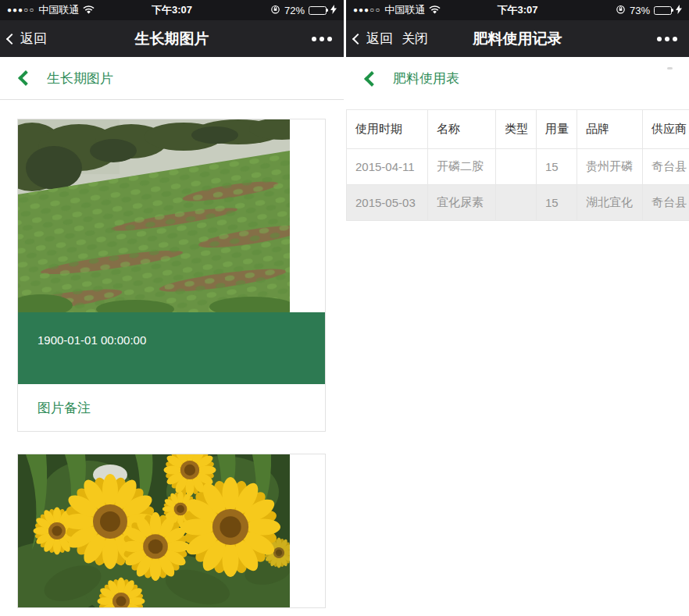  What do you see at coordinates (387, 203) in the screenshot?
I see `cell-usage-period: 2015-05-03` at bounding box center [387, 203].